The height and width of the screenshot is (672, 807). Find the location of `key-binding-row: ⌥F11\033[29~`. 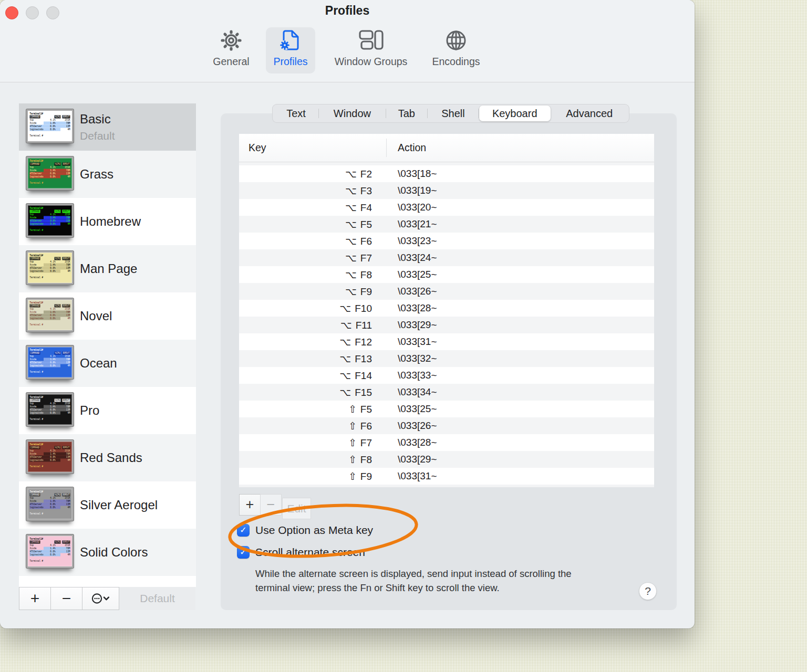

key-binding-row: ⌥F11\033[29~ is located at coordinates (447, 325).